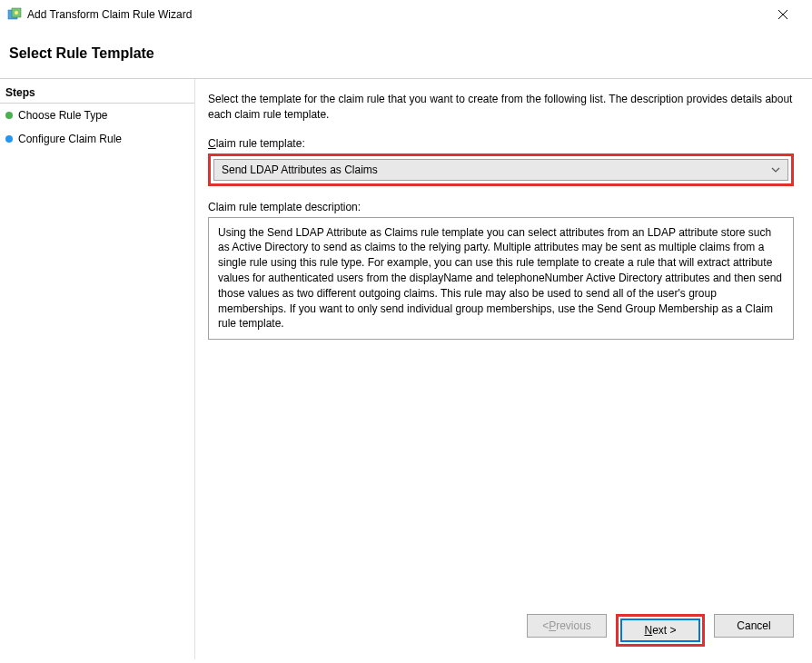  Describe the element at coordinates (64, 115) in the screenshot. I see `step-label: Choose Rule Type` at that location.